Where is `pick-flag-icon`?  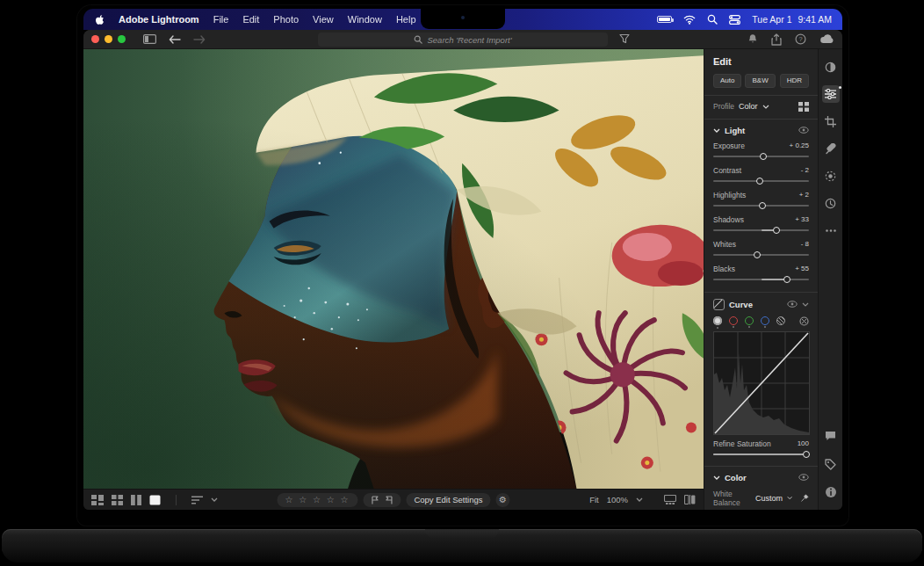 pick-flag-icon is located at coordinates (374, 500).